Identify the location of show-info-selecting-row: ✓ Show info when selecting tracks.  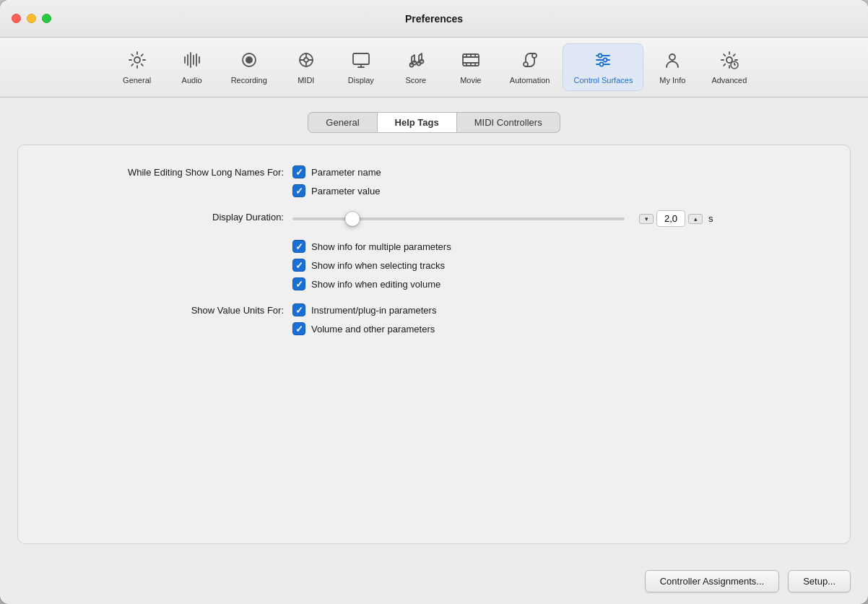
(372, 265).